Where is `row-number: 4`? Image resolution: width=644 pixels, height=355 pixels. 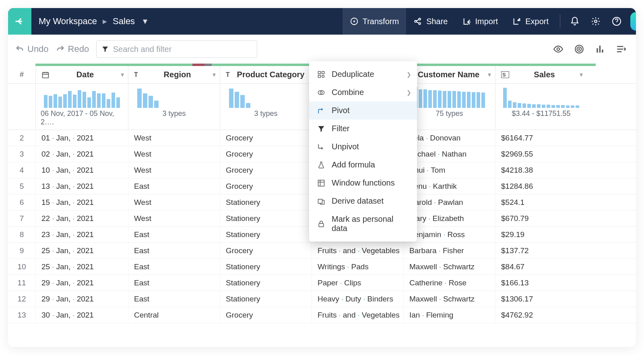
row-number: 4 is located at coordinates (22, 170).